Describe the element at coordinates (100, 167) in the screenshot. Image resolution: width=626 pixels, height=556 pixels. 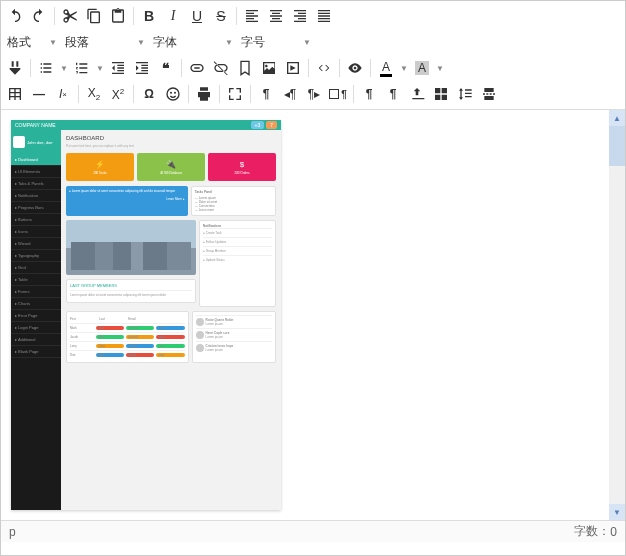
I see `stat-card: ⚡280 Tasks` at that location.